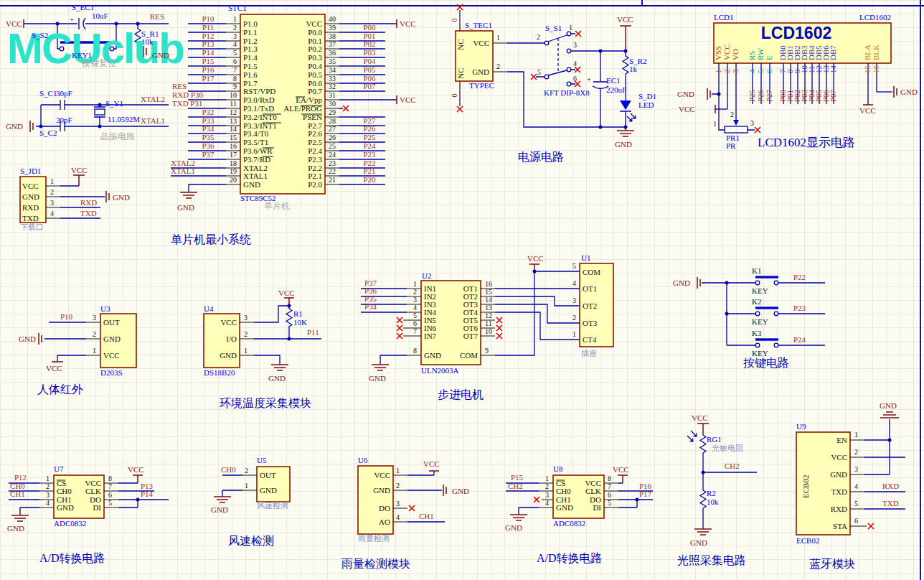 The height and width of the screenshot is (580, 924). Describe the element at coordinates (250, 75) in the screenshot. I see `mcu-7-p1-6: P1.6` at that location.